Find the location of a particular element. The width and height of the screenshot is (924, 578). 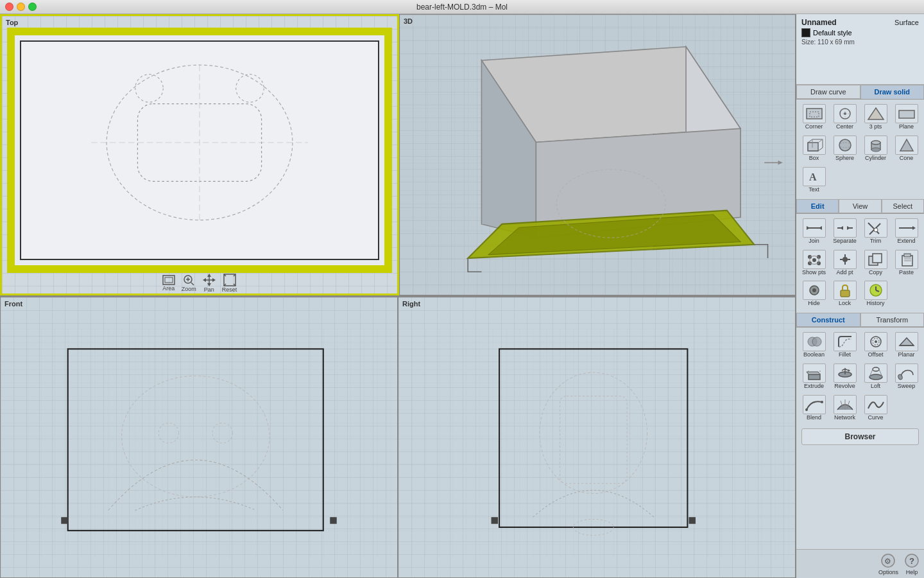

area-control: Area is located at coordinates (169, 283).